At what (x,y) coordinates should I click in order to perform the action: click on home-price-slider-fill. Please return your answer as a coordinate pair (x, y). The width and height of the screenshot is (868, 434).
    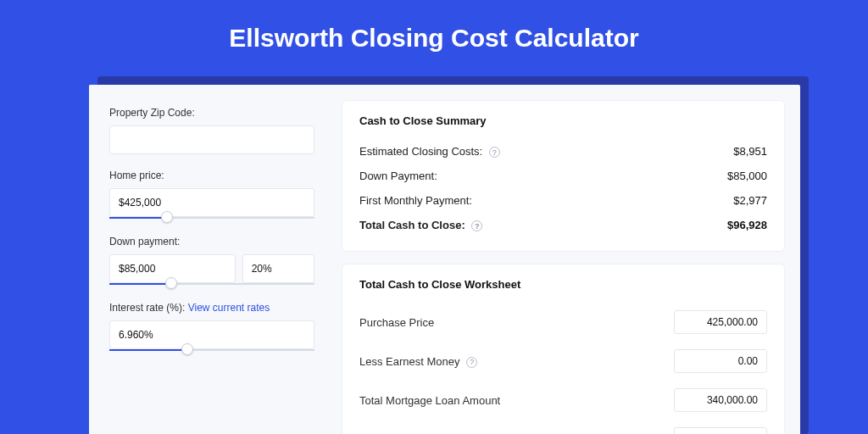
    Looking at the image, I should click on (138, 218).